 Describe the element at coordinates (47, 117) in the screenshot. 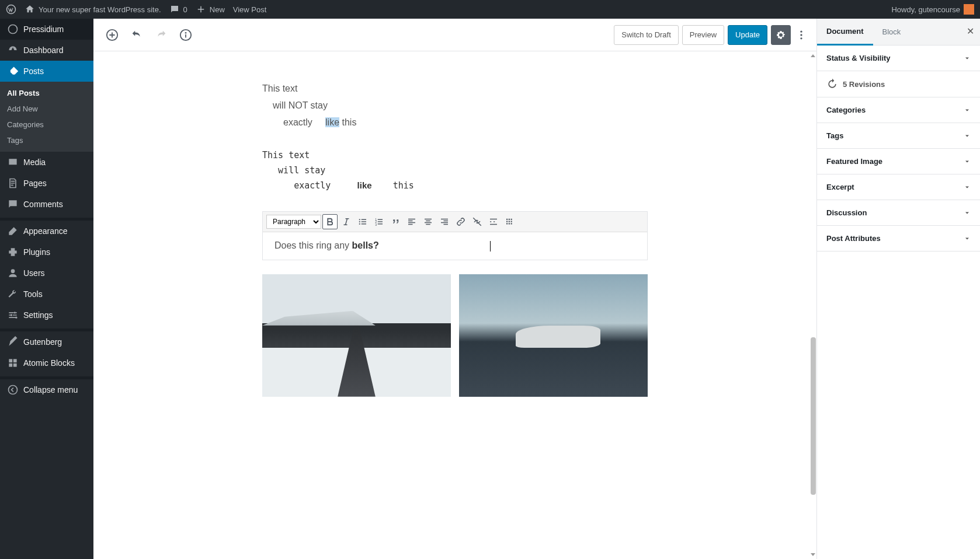

I see `posts-submenu: All Posts Add New Categories Tags` at that location.